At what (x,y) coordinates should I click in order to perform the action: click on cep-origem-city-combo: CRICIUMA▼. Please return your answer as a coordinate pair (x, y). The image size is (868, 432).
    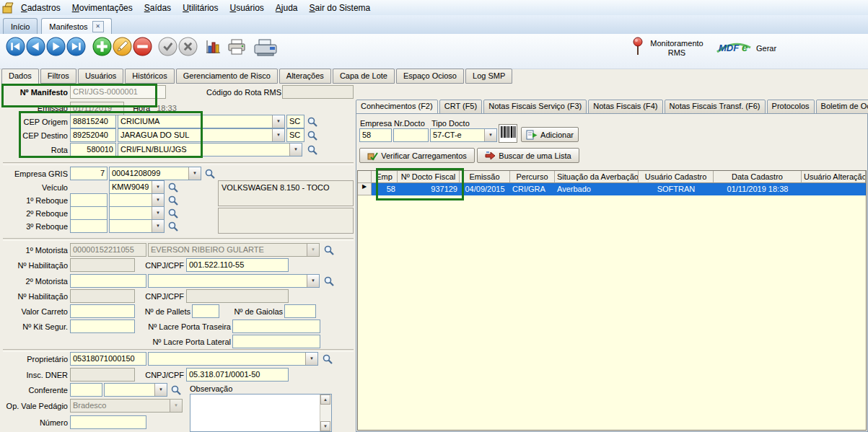
    Looking at the image, I should click on (201, 121).